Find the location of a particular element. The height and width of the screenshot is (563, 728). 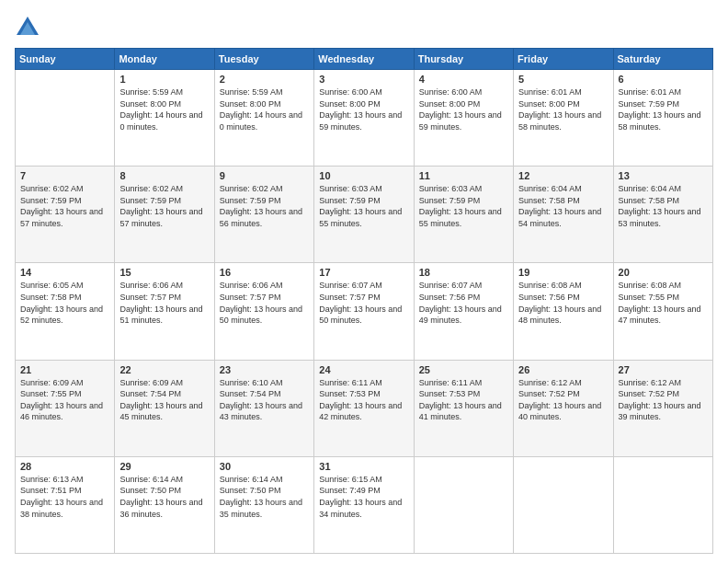

header is located at coordinates (364, 28).